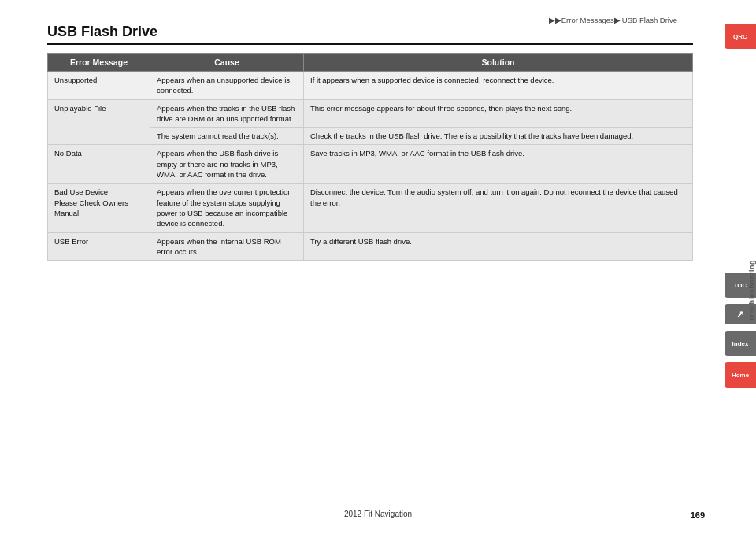 The height and width of the screenshot is (534, 756). Describe the element at coordinates (740, 36) in the screenshot. I see `qrc-tab: QRC` at that location.